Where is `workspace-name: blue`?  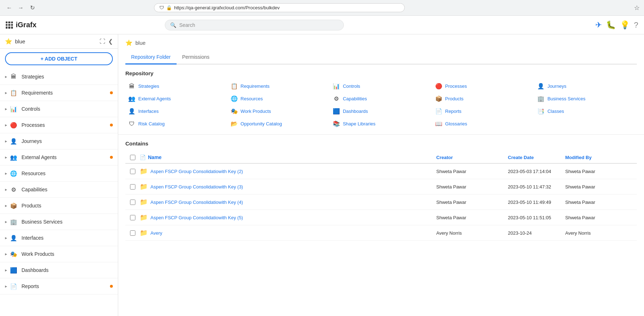 workspace-name: blue is located at coordinates (20, 42).